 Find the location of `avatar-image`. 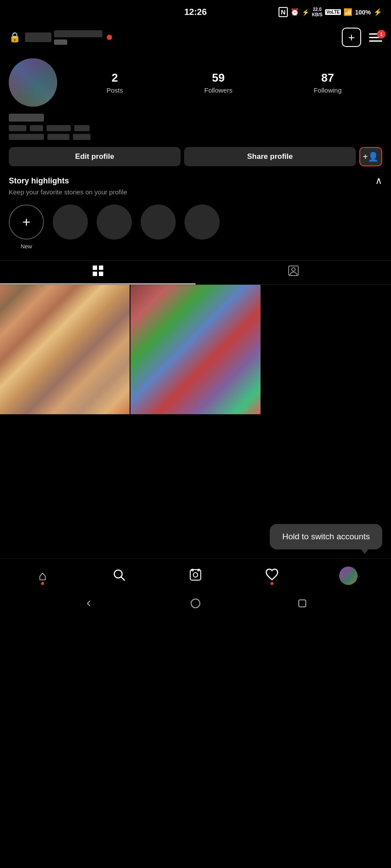

avatar-image is located at coordinates (33, 82).